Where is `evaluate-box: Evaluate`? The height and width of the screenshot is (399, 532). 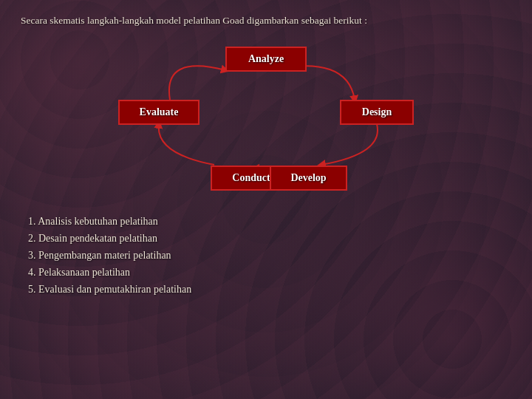
evaluate-box: Evaluate is located at coordinates (159, 112).